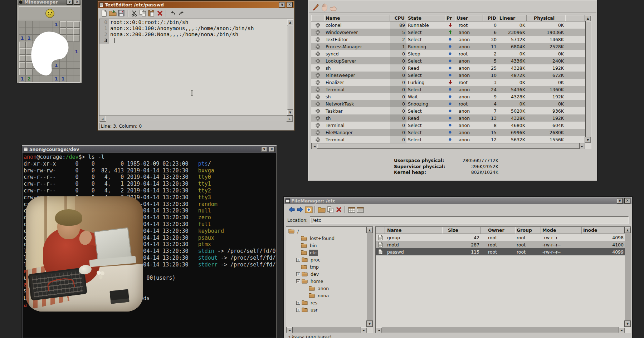 The height and width of the screenshot is (338, 644). Describe the element at coordinates (500, 252) in the screenshot. I see `file-row-passwd: passwd115rootroot-rw-r--r--4099` at that location.